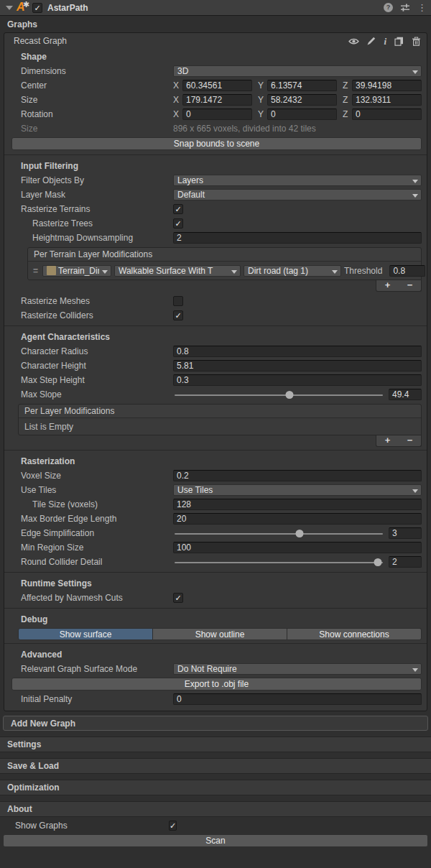  I want to click on delete-trash-icon, so click(417, 42).